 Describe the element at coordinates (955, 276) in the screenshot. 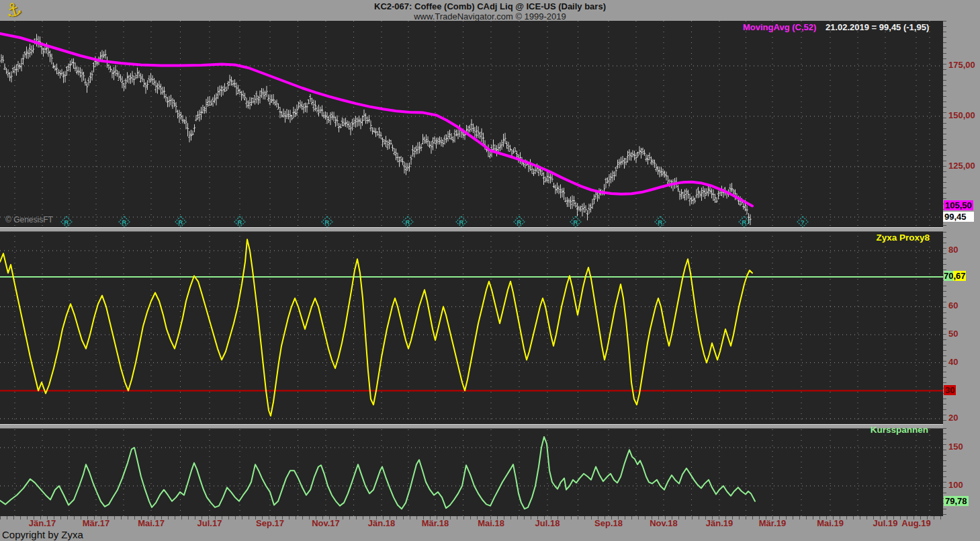

I see `overbought-level-badge: 70,67` at that location.